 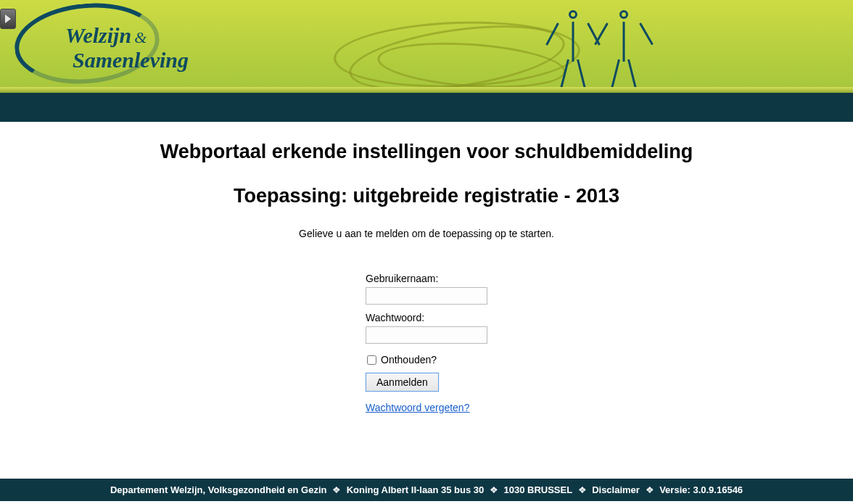 What do you see at coordinates (219, 490) in the screenshot?
I see `footer-department: Departement Welzijn, Volksgezondheid en …` at bounding box center [219, 490].